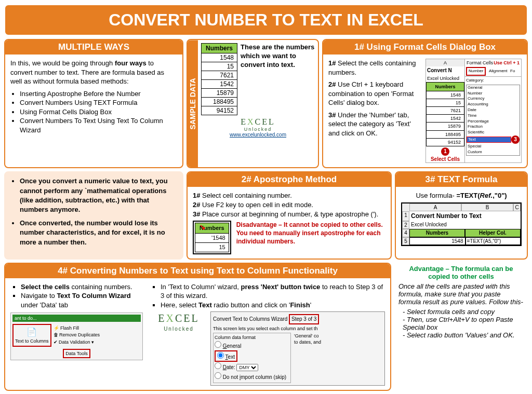 This screenshot has width=532, height=394. Describe the element at coordinates (94, 47) in the screenshot. I see `multiple-ways-header: MULTIPLE WAYS` at that location.